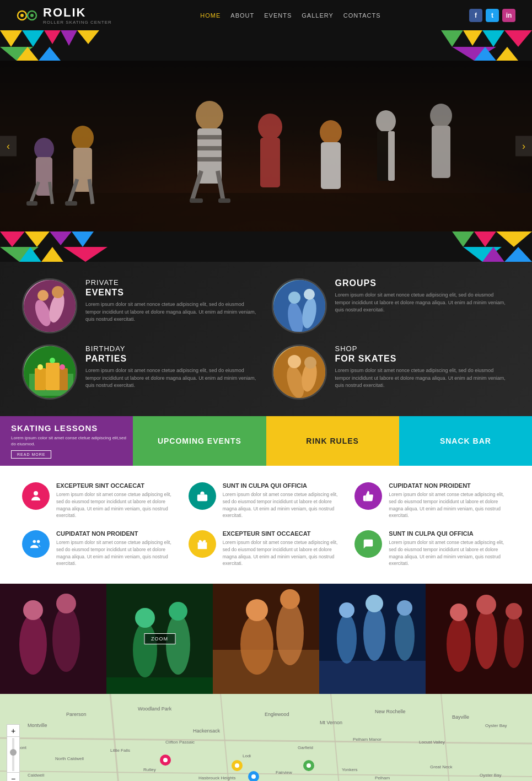 The image size is (532, 781). I want to click on facebook-icon: f, so click(476, 15).